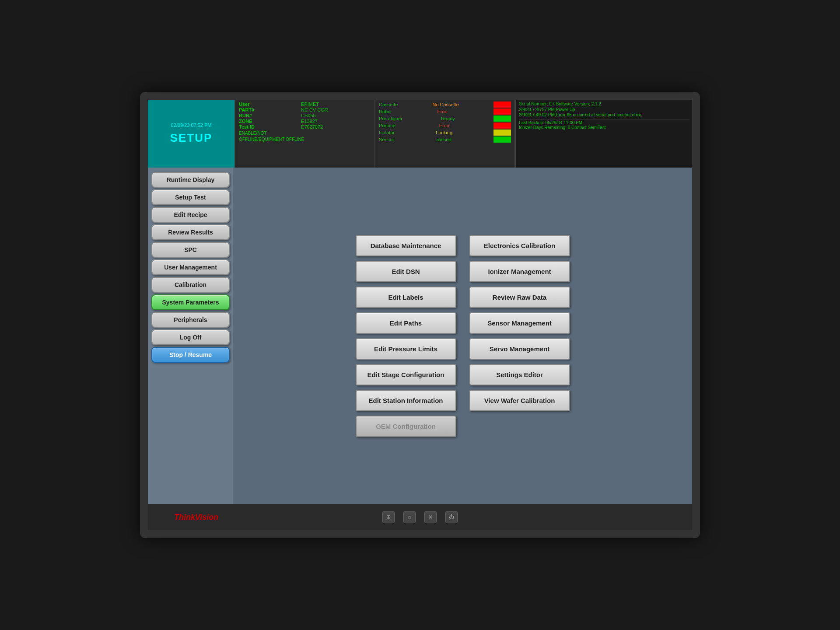  I want to click on btn-settings-editor: Settings Editor, so click(520, 374).